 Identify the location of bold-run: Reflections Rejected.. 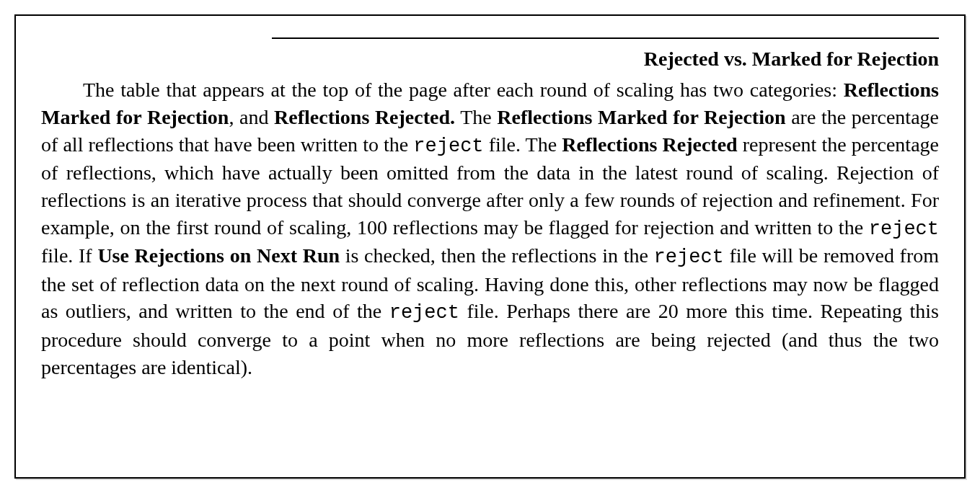
(365, 117).